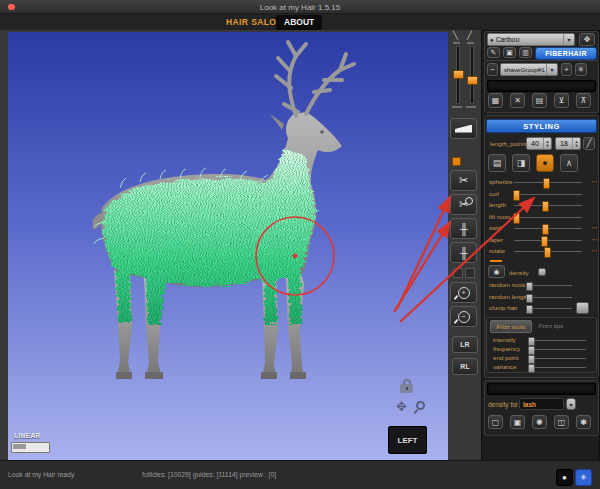  Describe the element at coordinates (558, 340) in the screenshot. I see `intensify-slider` at that location.